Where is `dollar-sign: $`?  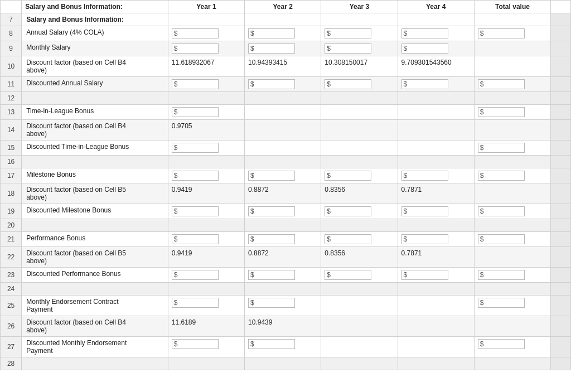
dollar-sign: $ is located at coordinates (176, 303).